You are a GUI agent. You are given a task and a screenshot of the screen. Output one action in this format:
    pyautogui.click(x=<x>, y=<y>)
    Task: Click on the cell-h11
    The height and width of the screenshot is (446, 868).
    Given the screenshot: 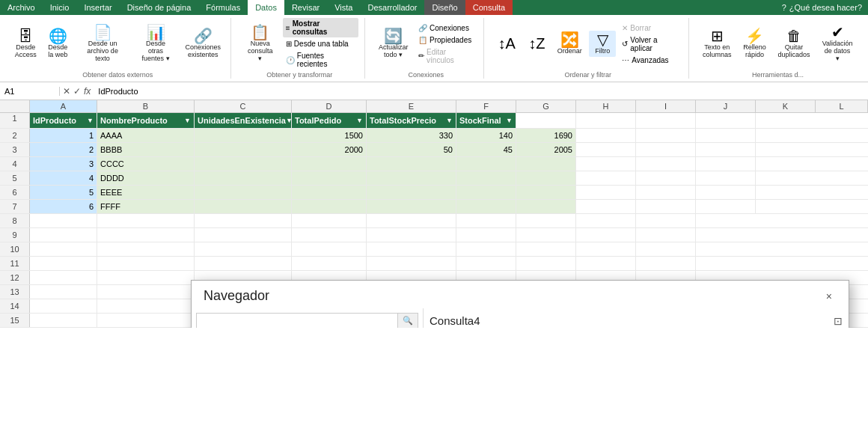 What is the action you would take?
    pyautogui.click(x=606, y=263)
    